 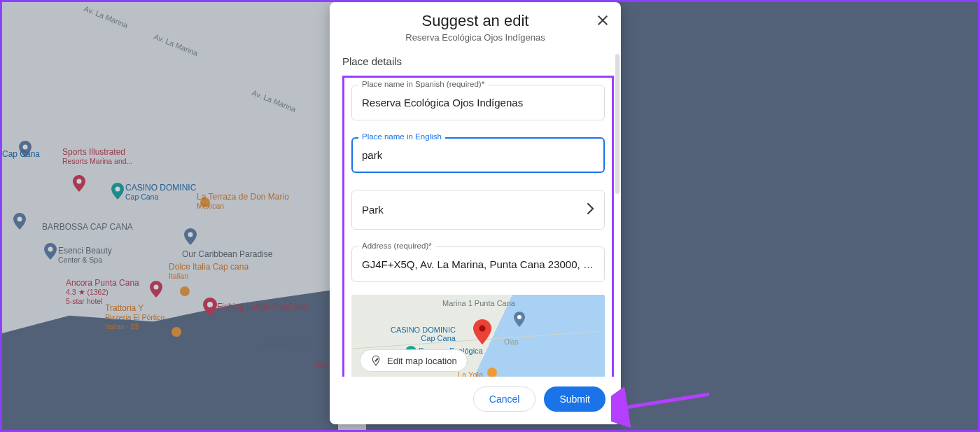 What do you see at coordinates (102, 291) in the screenshot?
I see `map-poi-ancora: Ancora Punta Cana4.3 ★ (1362)5-star hote…` at bounding box center [102, 291].